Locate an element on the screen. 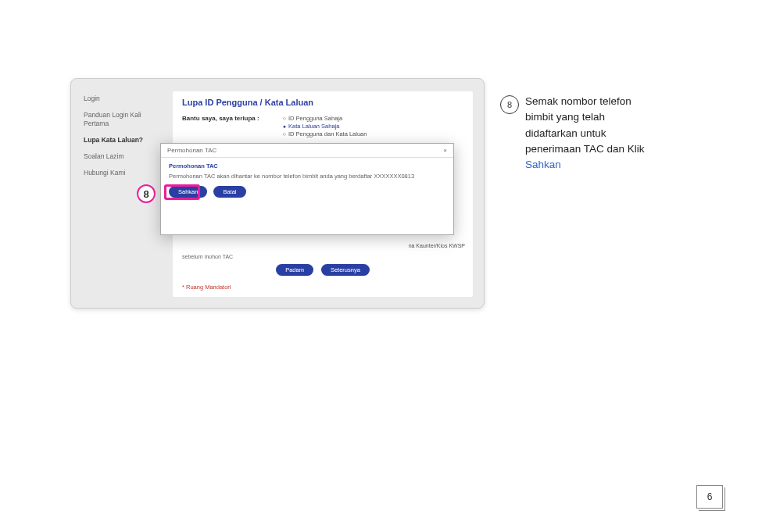 The image size is (762, 532). instruction-text: Semak nombor telefon bimbit yang telah d… is located at coordinates (603, 133).